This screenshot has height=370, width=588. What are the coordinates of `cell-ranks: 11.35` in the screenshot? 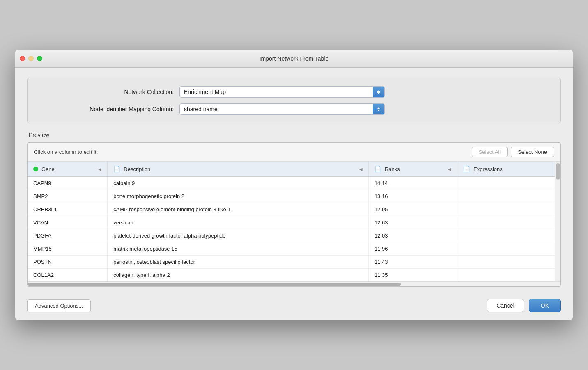 It's located at (413, 275).